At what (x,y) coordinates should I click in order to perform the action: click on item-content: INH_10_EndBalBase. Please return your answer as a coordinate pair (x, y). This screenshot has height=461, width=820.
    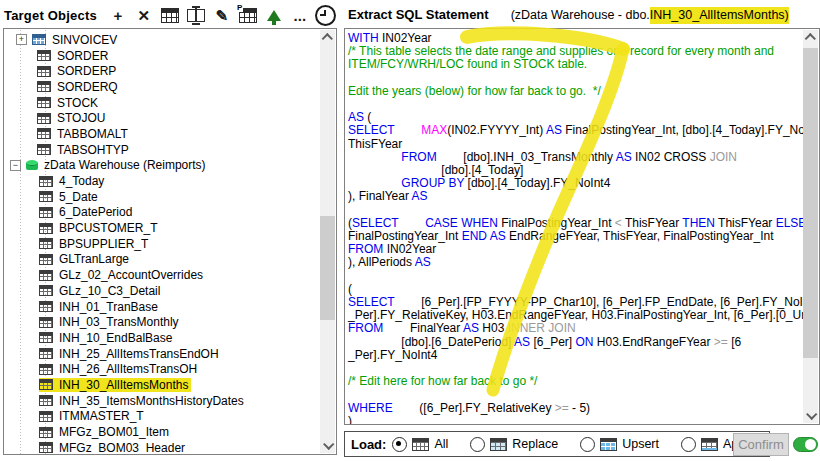
    Looking at the image, I should click on (107, 338).